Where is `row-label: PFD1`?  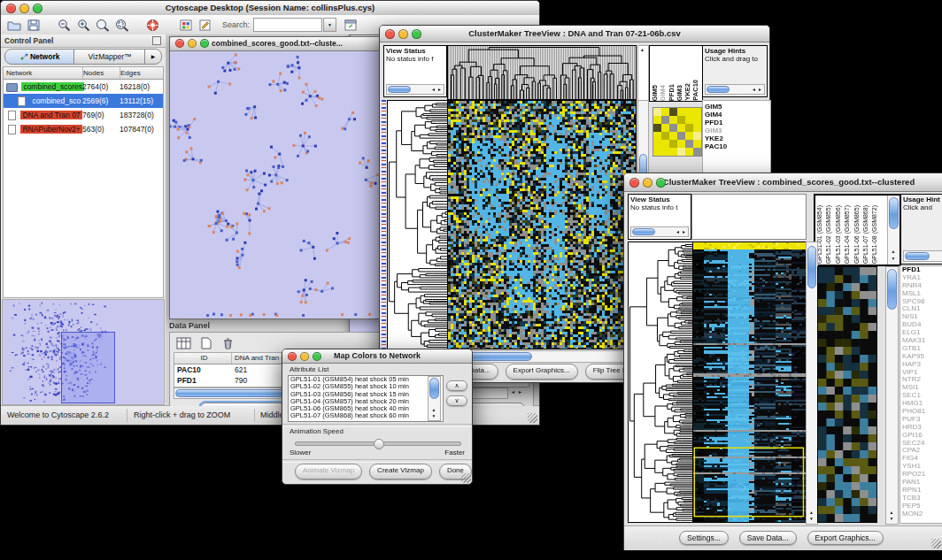 row-label: PFD1 is located at coordinates (737, 122).